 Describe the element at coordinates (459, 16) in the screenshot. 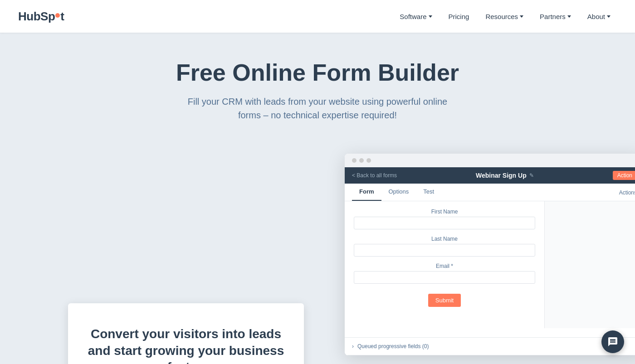

I see `nav-pricing: Pricing` at that location.